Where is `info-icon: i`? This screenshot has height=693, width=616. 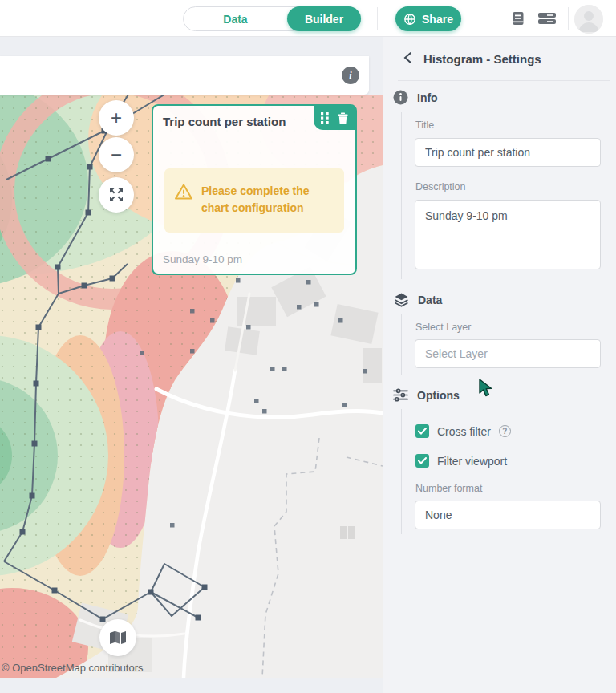 info-icon: i is located at coordinates (351, 75).